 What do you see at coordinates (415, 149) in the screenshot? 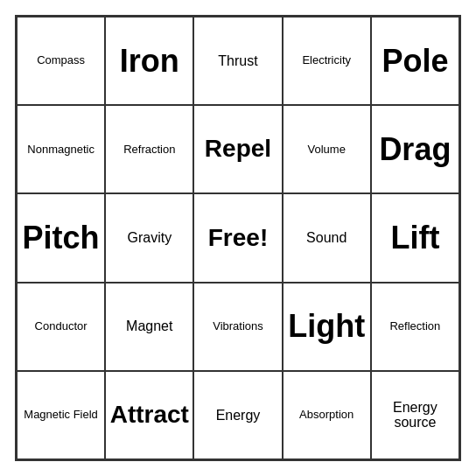
I see `cell-drag: Drag` at bounding box center [415, 149].